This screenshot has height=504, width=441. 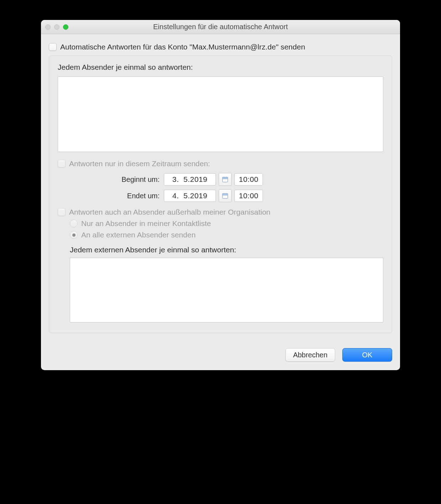 What do you see at coordinates (220, 67) in the screenshot?
I see `internal-reply-label: Jedem Absender je einmal so antworten:` at bounding box center [220, 67].